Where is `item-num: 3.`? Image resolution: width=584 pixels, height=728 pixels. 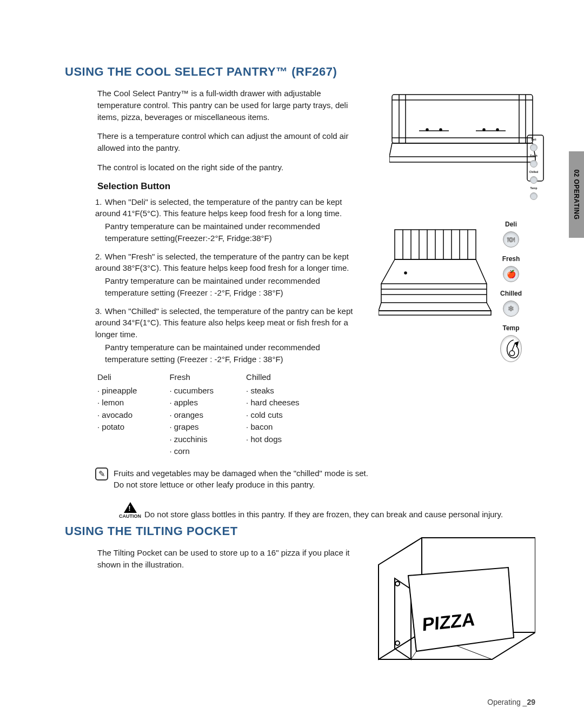
item-num: 3. is located at coordinates (100, 311).